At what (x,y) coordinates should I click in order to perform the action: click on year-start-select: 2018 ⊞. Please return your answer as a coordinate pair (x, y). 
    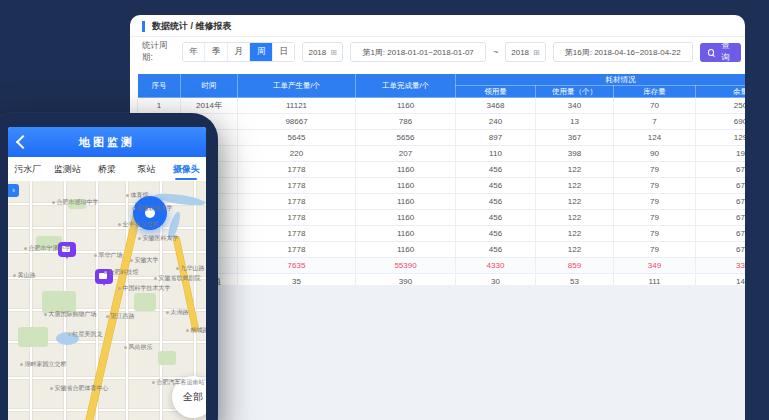
    Looking at the image, I should click on (322, 52).